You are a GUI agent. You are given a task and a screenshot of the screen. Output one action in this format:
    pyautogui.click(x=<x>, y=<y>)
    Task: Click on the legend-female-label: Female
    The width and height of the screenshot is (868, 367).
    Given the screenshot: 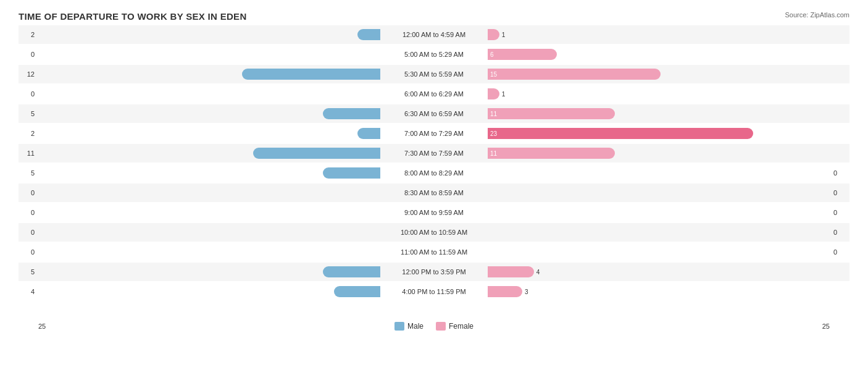 What is the action you would take?
    pyautogui.click(x=461, y=326)
    